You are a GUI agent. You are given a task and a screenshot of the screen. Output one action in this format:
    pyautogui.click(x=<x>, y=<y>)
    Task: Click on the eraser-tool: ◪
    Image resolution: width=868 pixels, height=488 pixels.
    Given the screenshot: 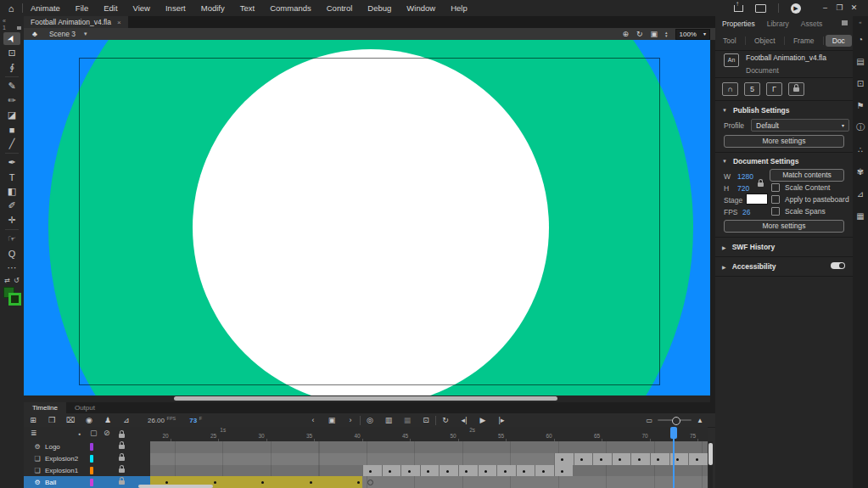 What is the action you would take?
    pyautogui.click(x=12, y=115)
    